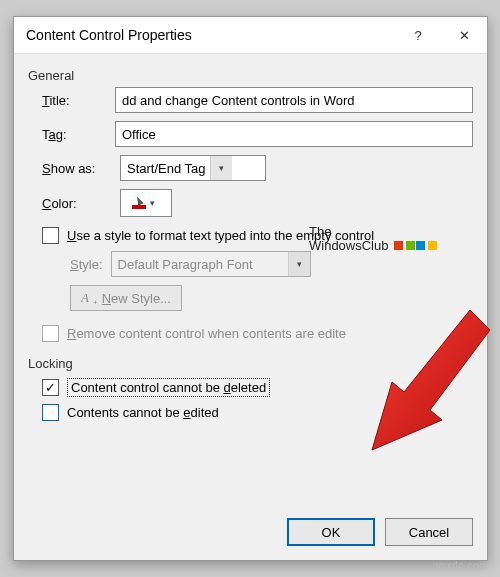  What do you see at coordinates (210, 35) in the screenshot?
I see `dialog-title: Content Control Properties` at bounding box center [210, 35].